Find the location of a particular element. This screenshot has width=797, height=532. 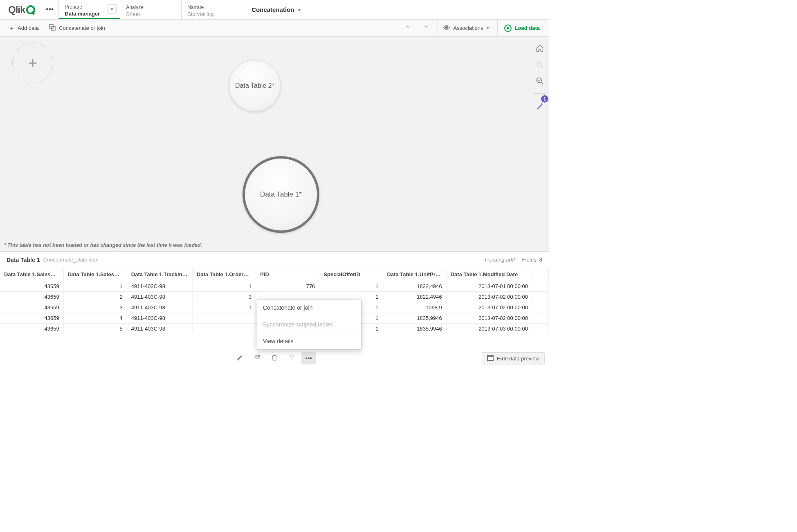

context-menu: Concatenate or join Synchronize scripted… is located at coordinates (309, 324).